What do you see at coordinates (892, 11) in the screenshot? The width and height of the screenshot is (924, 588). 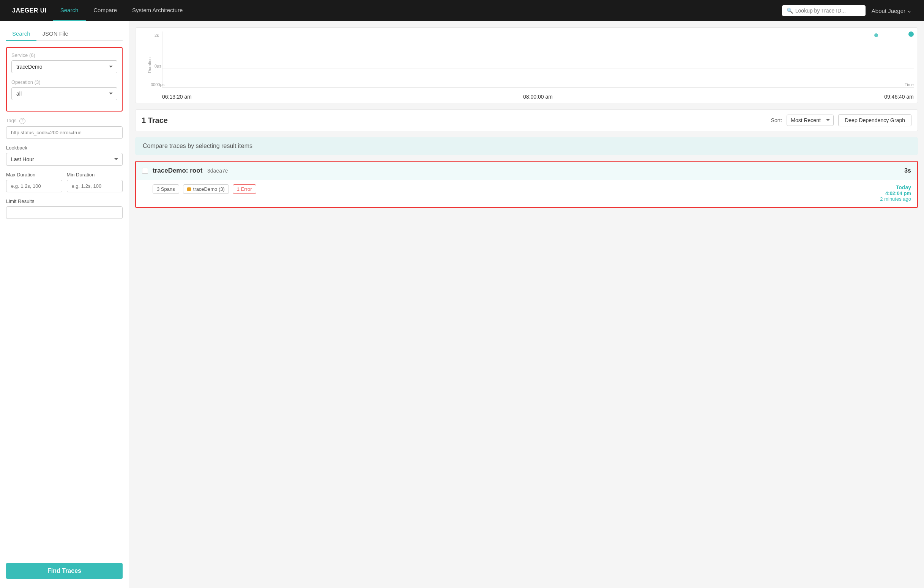 I see `about-jaeger-menu: About Jaeger ⌄` at bounding box center [892, 11].